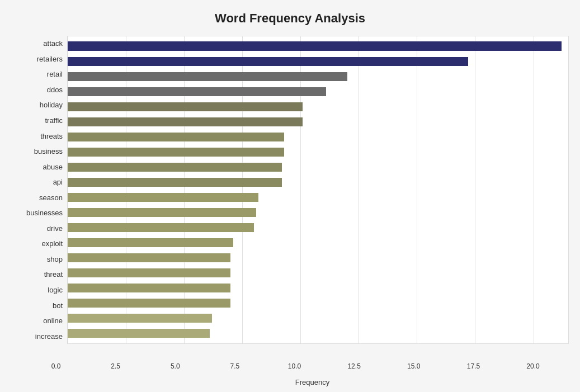 The image size is (580, 392). What do you see at coordinates (162, 212) in the screenshot?
I see `bar-businesses` at bounding box center [162, 212].